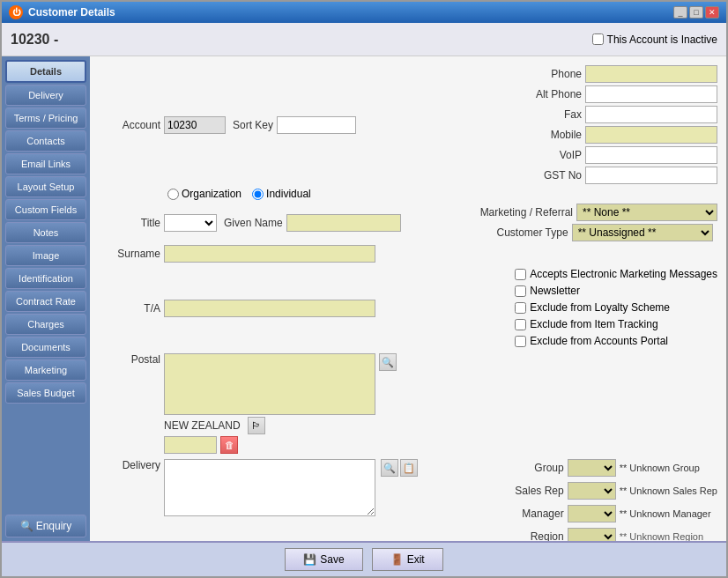 The height and width of the screenshot is (578, 728). What do you see at coordinates (55, 526) in the screenshot?
I see `enquiry-label: Enquiry` at bounding box center [55, 526].